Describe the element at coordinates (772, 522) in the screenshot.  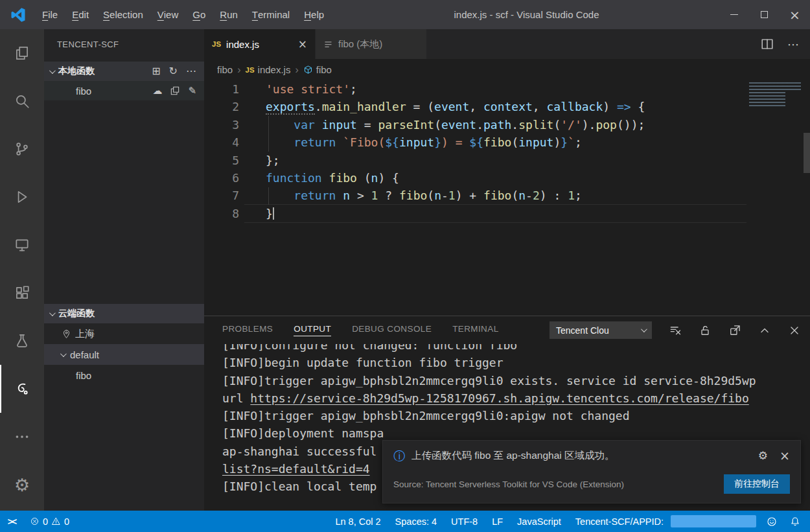
I see `feedback-button` at that location.